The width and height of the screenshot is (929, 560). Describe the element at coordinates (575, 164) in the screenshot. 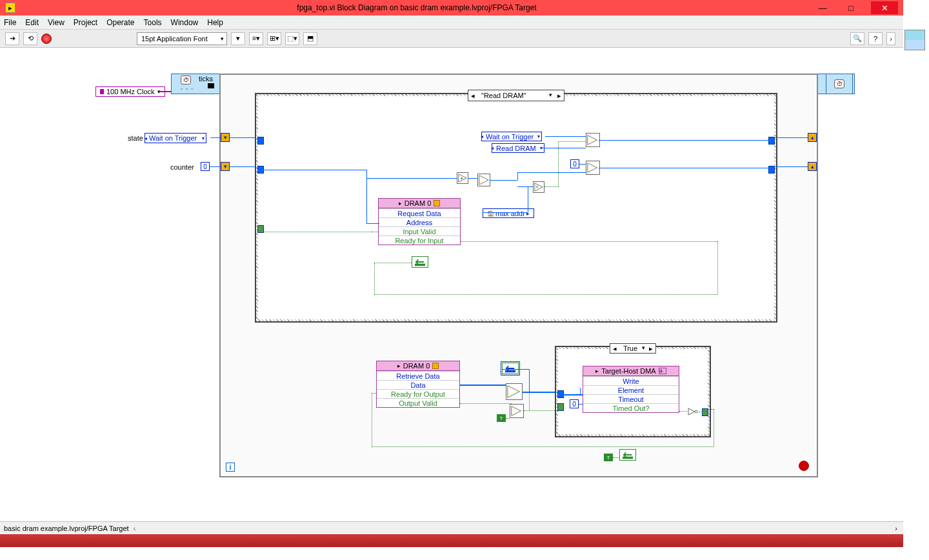

I see `zero-value: 0` at that location.